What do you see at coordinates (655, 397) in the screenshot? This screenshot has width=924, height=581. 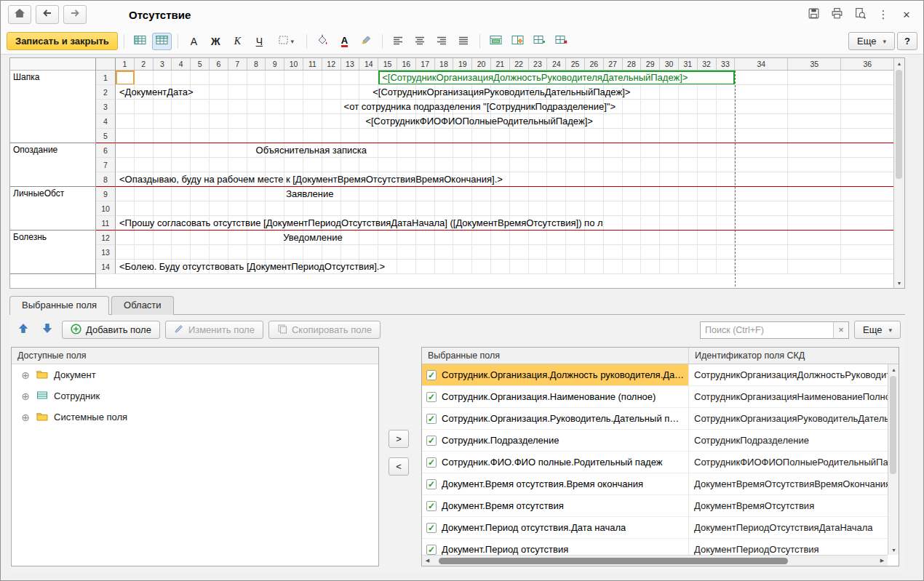 I see `table-row: ✓Сотрудник.Организация.Наименование (пол…` at bounding box center [655, 397].